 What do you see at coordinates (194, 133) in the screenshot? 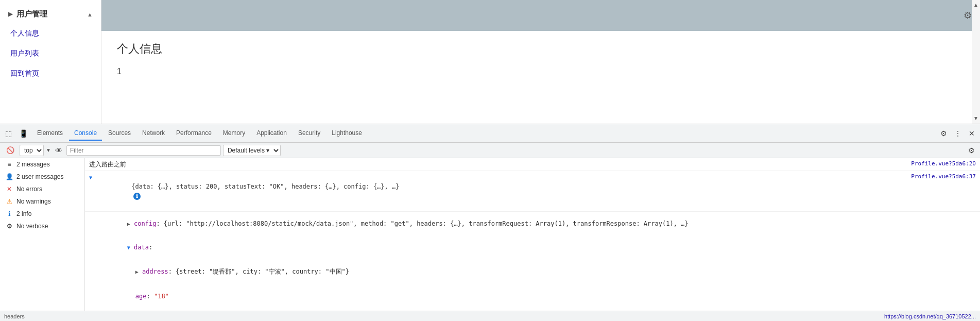
I see `devtools-tab-performance: Performance` at bounding box center [194, 133].